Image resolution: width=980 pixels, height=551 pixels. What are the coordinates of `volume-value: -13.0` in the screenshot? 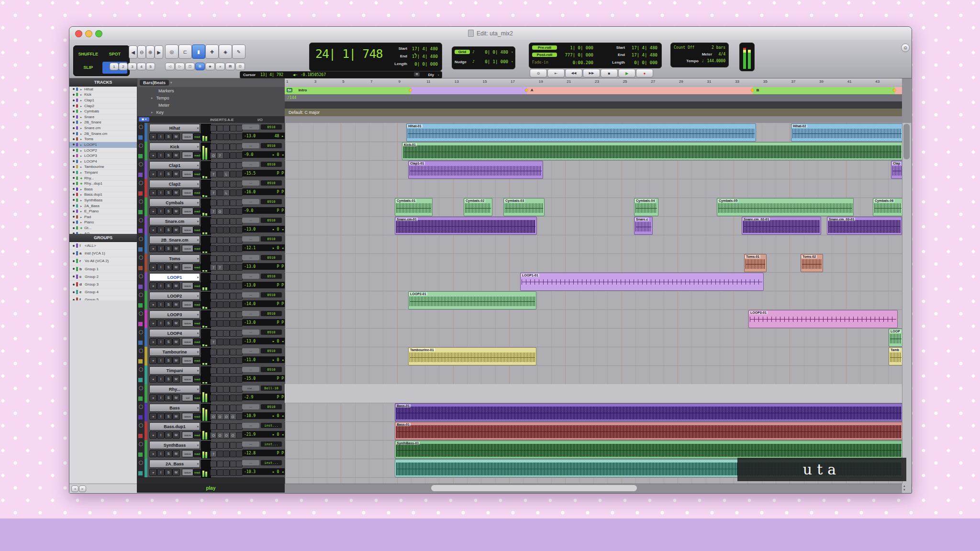 It's located at (250, 136).